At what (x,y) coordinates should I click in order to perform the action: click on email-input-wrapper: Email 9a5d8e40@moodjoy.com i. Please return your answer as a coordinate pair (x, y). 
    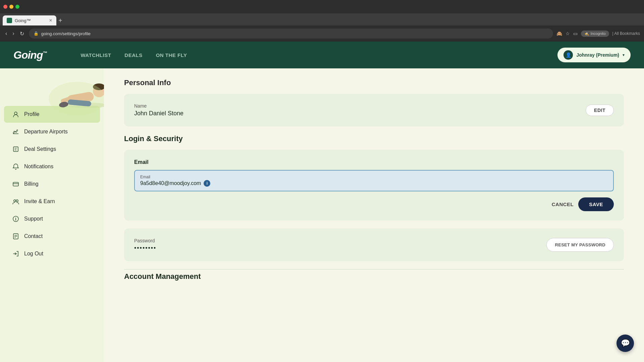
    Looking at the image, I should click on (374, 181).